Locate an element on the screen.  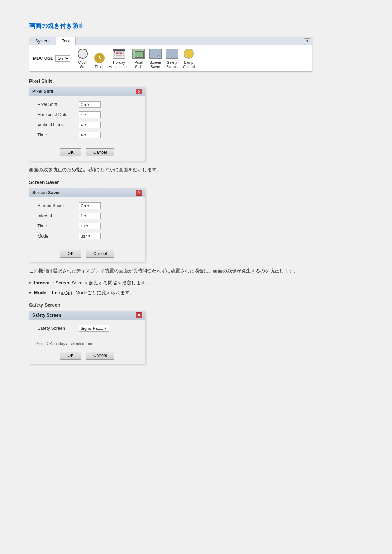
pixel-shift-dialog-footer: OK Cancel is located at coordinates (87, 153).